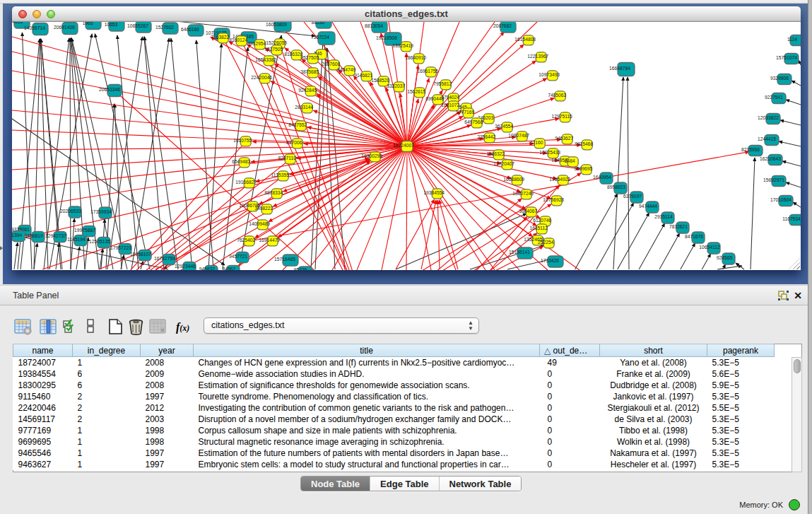 The width and height of the screenshot is (812, 514). What do you see at coordinates (35, 28) in the screenshot?
I see `svg-text: 14055714` at bounding box center [35, 28].